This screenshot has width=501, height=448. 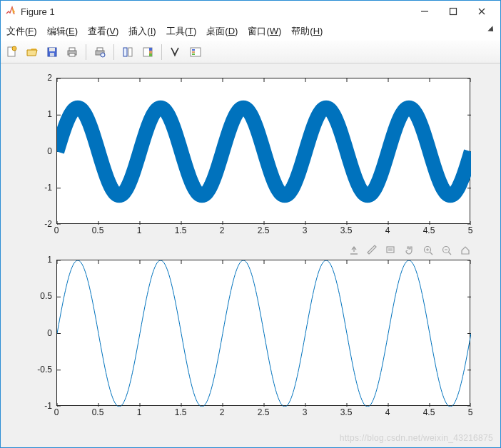 I want to click on menu-desktop: 桌面(D), so click(x=222, y=31).